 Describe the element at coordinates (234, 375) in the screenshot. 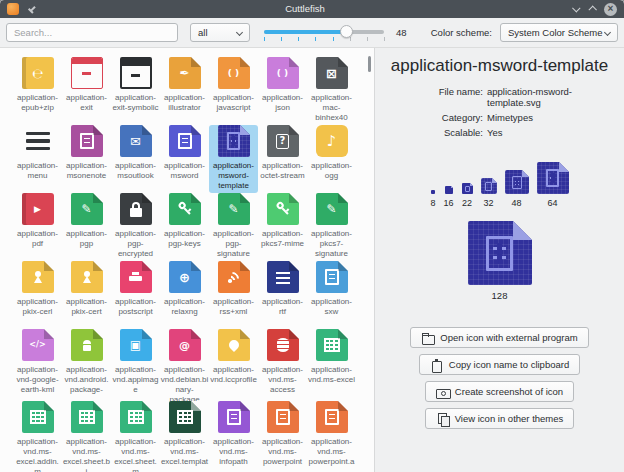

I see `icon-label: application-vnd.iccprofile` at that location.